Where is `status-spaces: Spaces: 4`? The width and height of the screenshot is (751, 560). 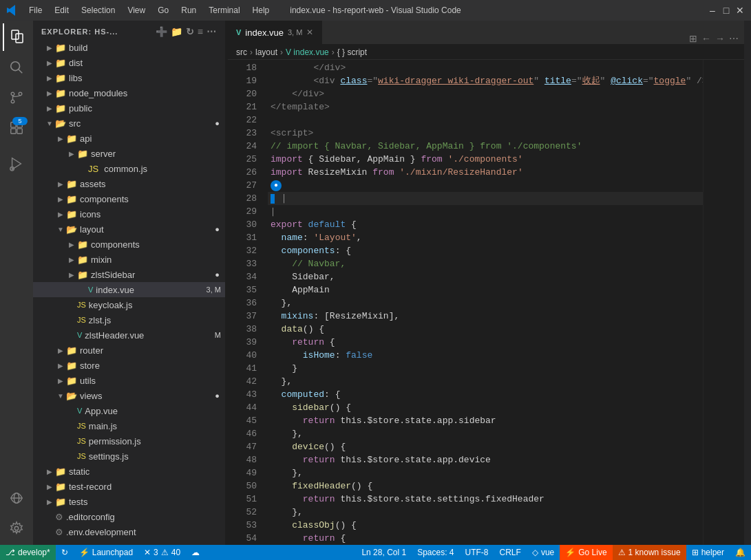
status-spaces: Spaces: 4 is located at coordinates (435, 552).